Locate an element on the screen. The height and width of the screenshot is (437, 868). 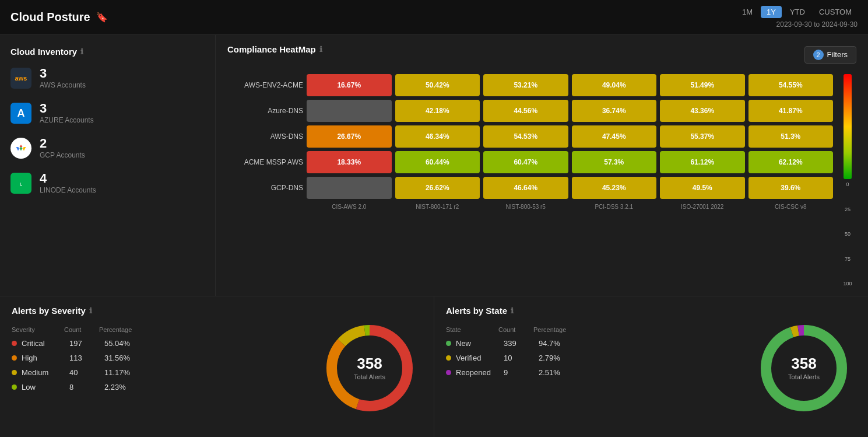
heatmap-cell: 45.23% is located at coordinates (614, 188).